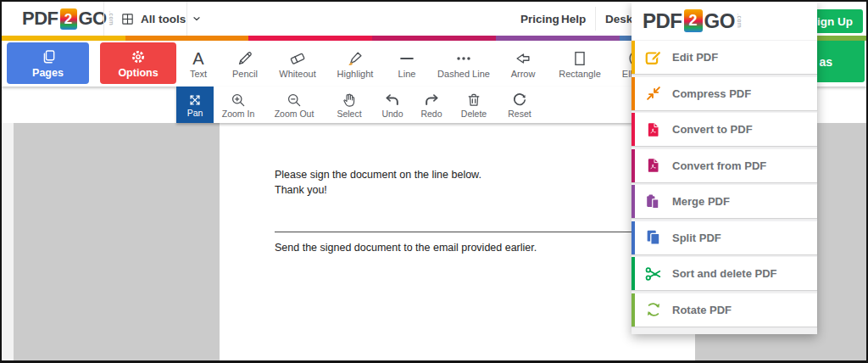  I want to click on tool-undo: Undo, so click(392, 105).